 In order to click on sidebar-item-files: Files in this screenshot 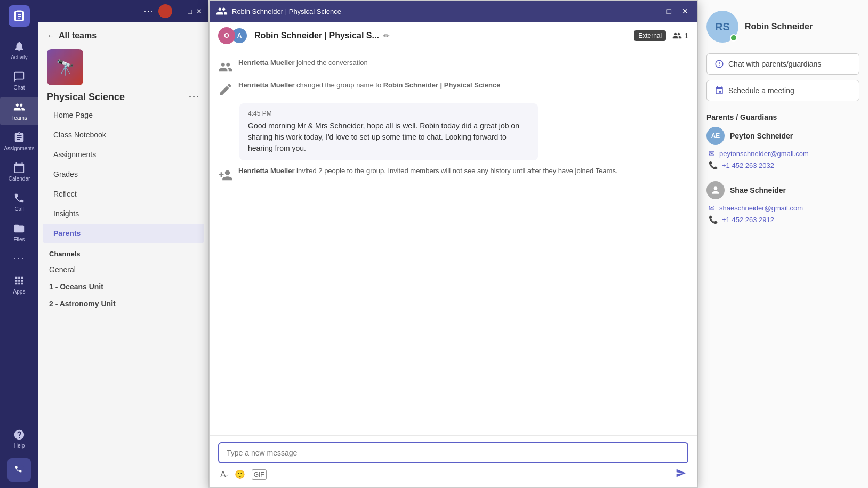, I will do `click(19, 232)`.